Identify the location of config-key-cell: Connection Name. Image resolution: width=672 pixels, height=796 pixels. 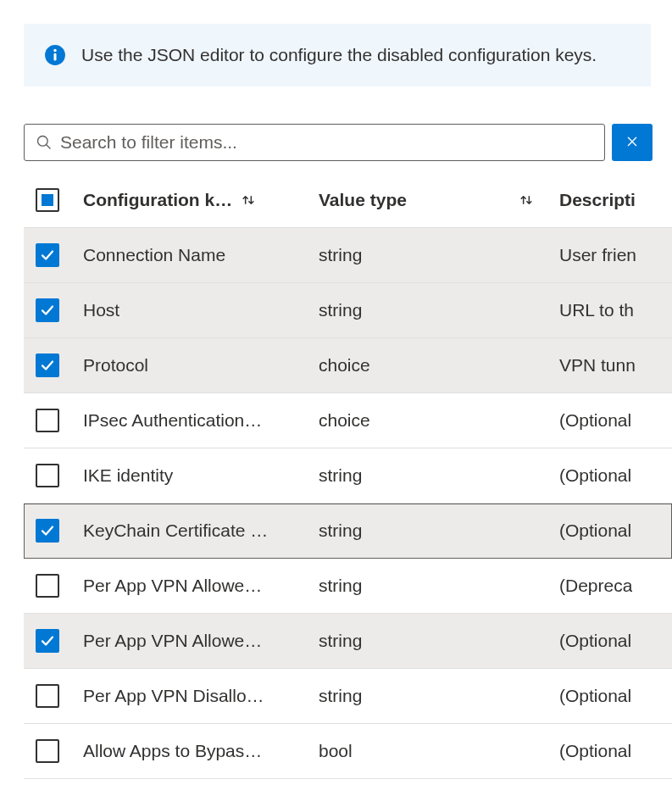
(154, 255).